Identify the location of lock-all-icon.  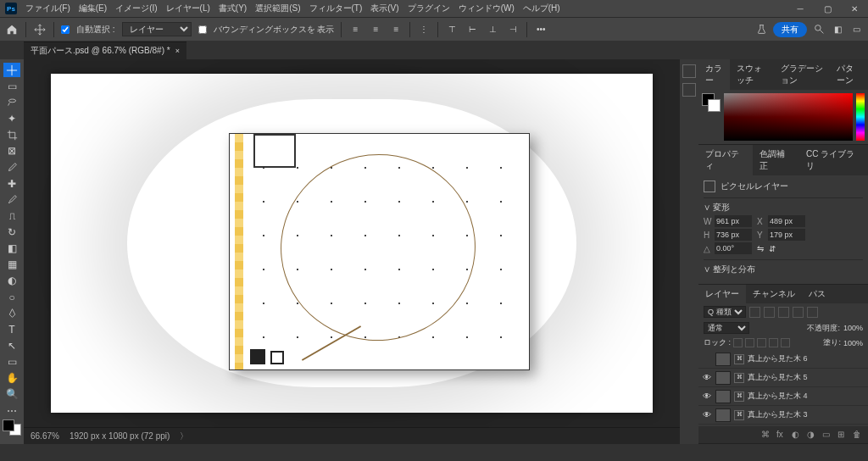
(785, 342).